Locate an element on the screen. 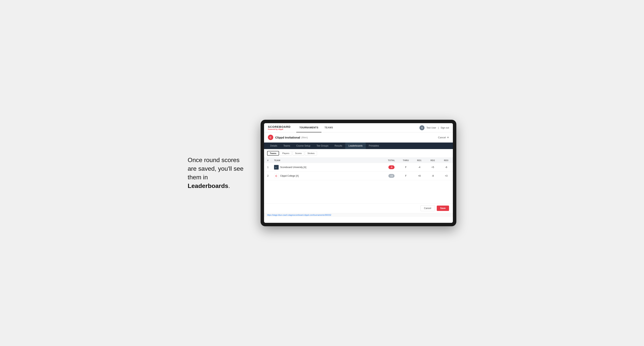 Image resolution: width=644 pixels, height=346 pixels. filter-strokes: Strokes is located at coordinates (311, 153).